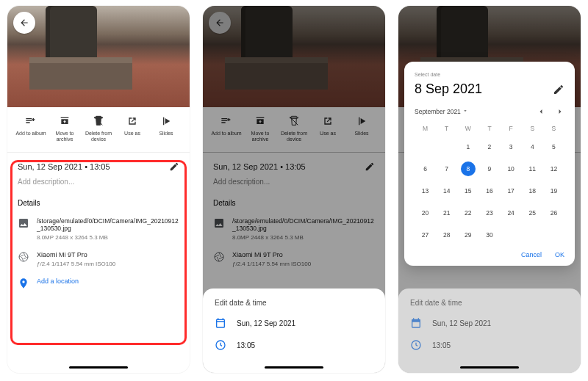  I want to click on device-meta: ƒ/2.4 1/1147 5.54 mm ISO100, so click(76, 264).